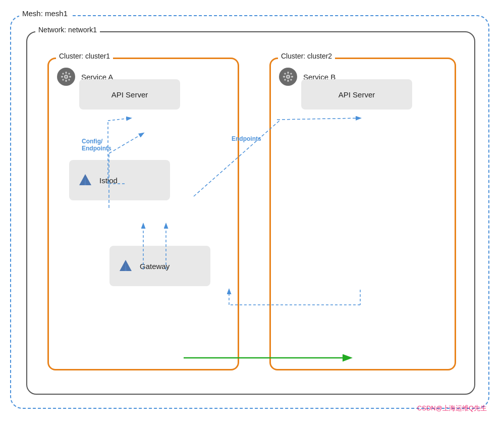  What do you see at coordinates (154, 266) in the screenshot?
I see `gateway-label: Gateway` at bounding box center [154, 266].